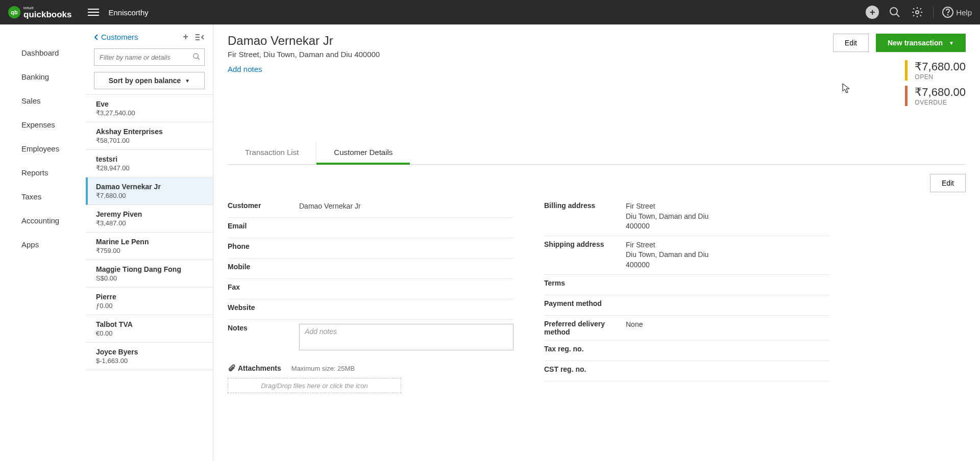 This screenshot has height=461, width=980. What do you see at coordinates (263, 308) in the screenshot?
I see `website-field-label: Website` at bounding box center [263, 308].